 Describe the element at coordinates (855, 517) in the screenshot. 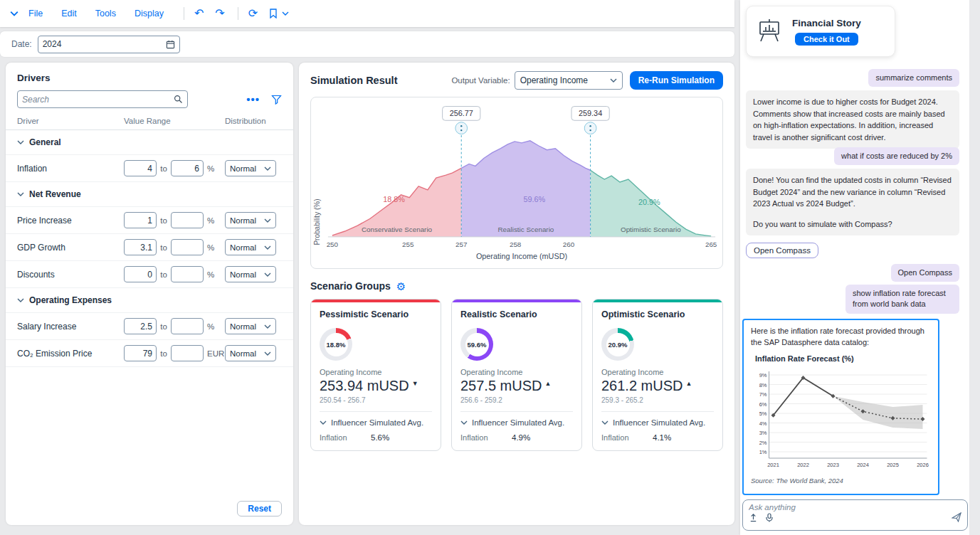

I see `chat-input-actions` at that location.